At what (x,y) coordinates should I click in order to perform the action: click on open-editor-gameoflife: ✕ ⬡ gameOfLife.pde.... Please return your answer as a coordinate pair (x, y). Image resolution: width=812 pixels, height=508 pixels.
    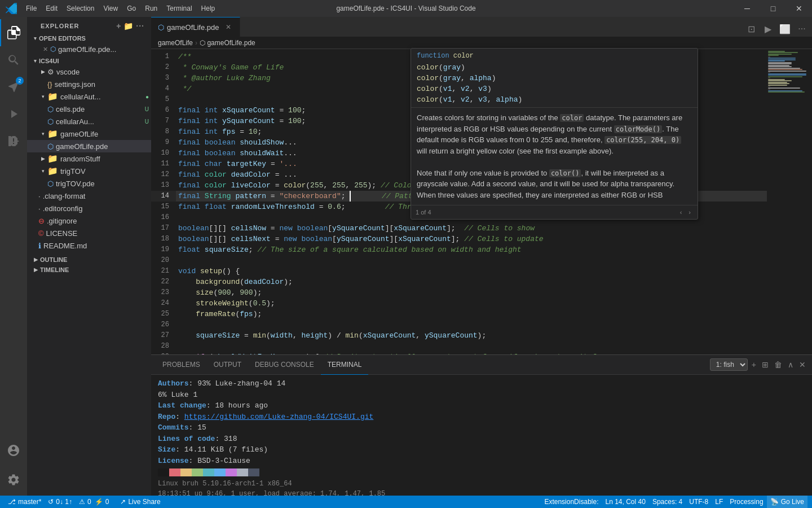
    Looking at the image, I should click on (89, 49).